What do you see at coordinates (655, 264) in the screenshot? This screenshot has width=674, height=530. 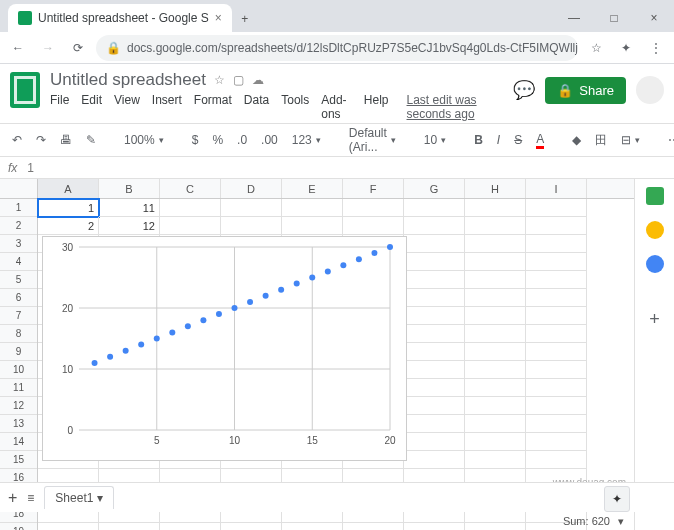 I see `tasks-icon` at bounding box center [655, 264].